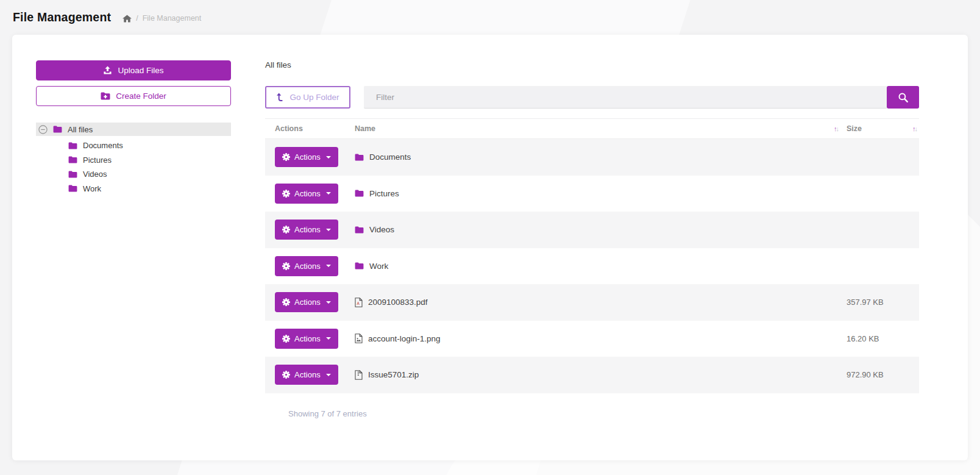 The image size is (980, 475). I want to click on file-name-cell: Pictures, so click(601, 194).